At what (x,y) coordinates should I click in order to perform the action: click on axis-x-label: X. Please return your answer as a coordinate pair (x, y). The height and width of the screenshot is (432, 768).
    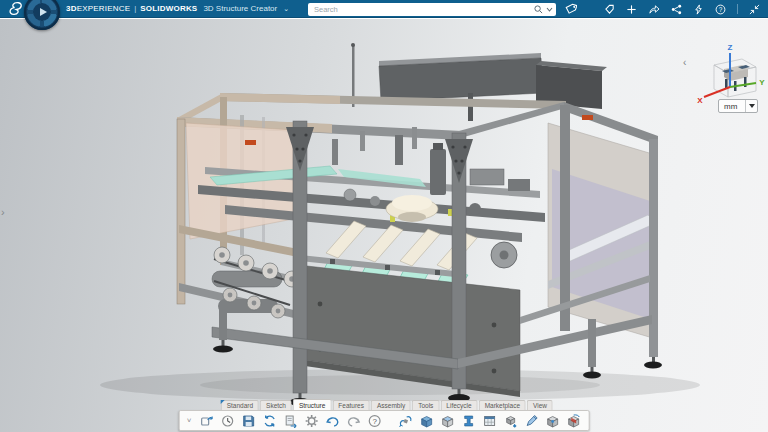
    Looking at the image, I should click on (700, 100).